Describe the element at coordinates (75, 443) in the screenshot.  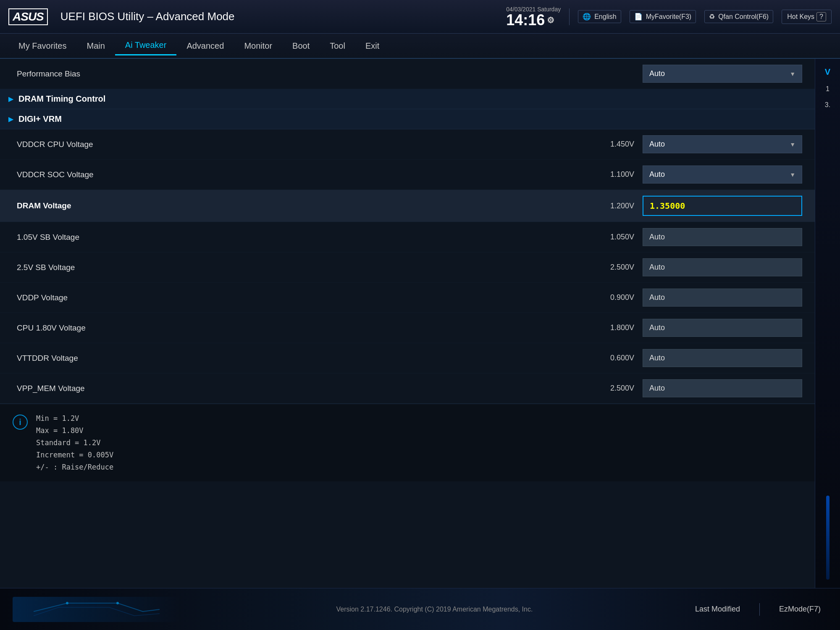
I see `info-text: Min = 1.2V Max = 1.80V Standard = 1.2V I…` at that location.